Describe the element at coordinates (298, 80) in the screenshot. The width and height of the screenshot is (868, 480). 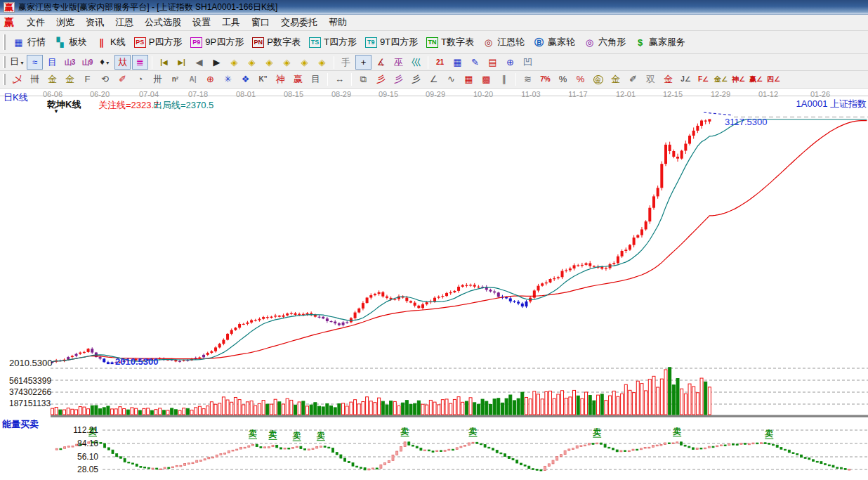
I see `ying-tool-button: 赢` at that location.